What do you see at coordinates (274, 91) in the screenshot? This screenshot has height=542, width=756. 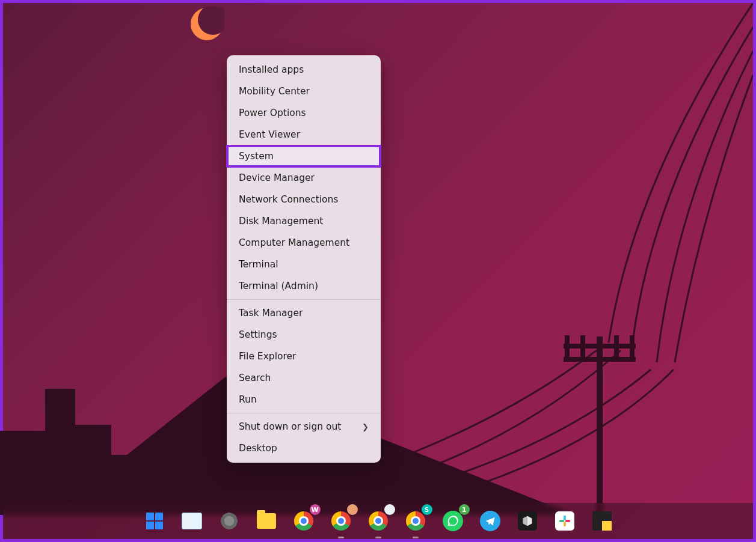 I see `menu-item-label: Mobility Center` at bounding box center [274, 91].